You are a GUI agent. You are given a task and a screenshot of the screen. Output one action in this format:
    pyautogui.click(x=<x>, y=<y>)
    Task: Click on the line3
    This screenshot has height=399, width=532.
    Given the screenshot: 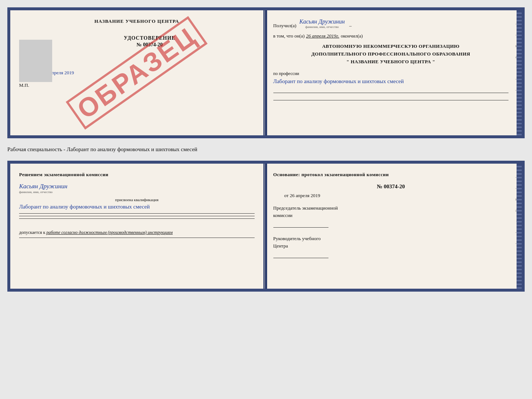 What is the action you would take?
    pyautogui.click(x=137, y=218)
    